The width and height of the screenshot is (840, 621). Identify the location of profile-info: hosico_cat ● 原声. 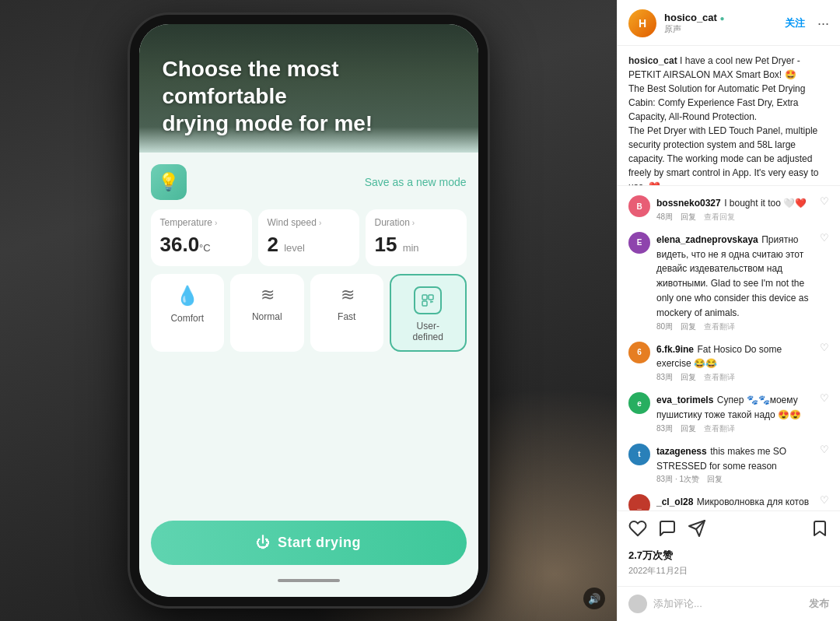
(720, 23).